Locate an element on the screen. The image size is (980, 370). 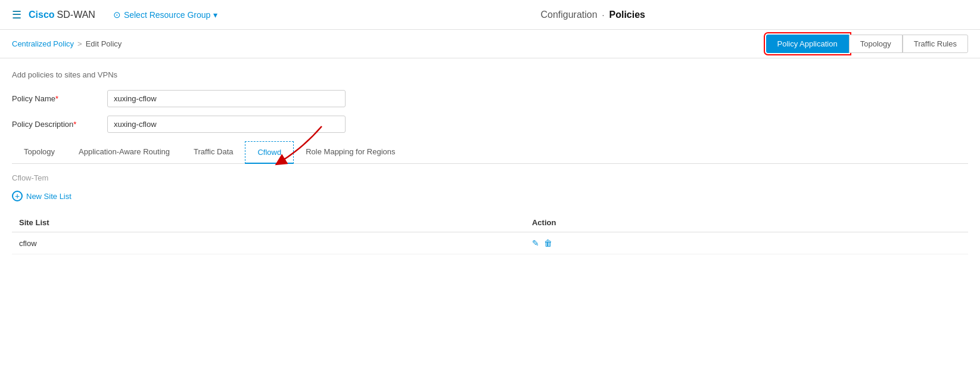
sub-tab-traffic-data: Traffic Data is located at coordinates (213, 153).